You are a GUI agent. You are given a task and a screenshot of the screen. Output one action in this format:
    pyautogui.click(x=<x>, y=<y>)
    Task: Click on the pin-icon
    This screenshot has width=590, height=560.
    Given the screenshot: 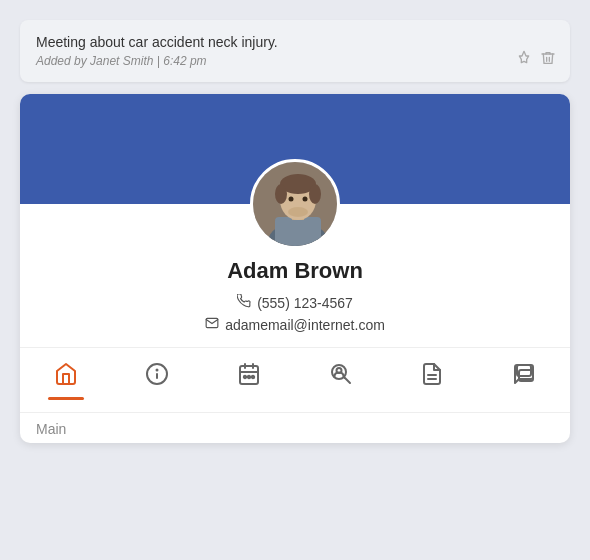 What is the action you would take?
    pyautogui.click(x=524, y=60)
    